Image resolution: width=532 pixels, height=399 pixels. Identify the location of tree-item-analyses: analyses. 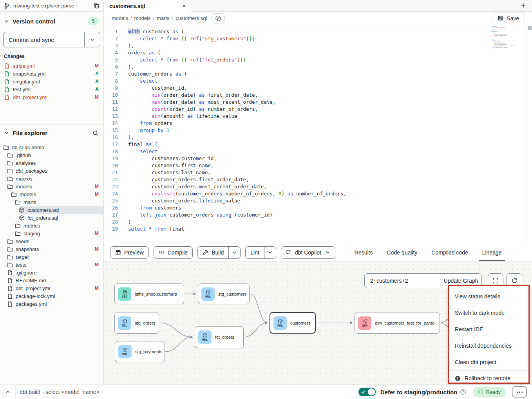
(52, 163).